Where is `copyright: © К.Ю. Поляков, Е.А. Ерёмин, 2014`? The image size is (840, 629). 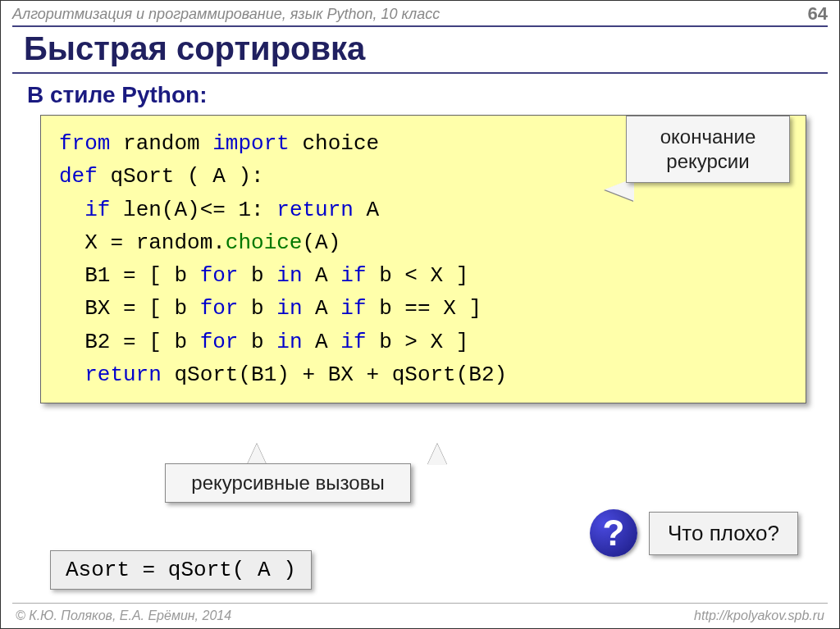
copyright: © К.Ю. Поляков, Е.А. Ерёмин, 2014 is located at coordinates (123, 616).